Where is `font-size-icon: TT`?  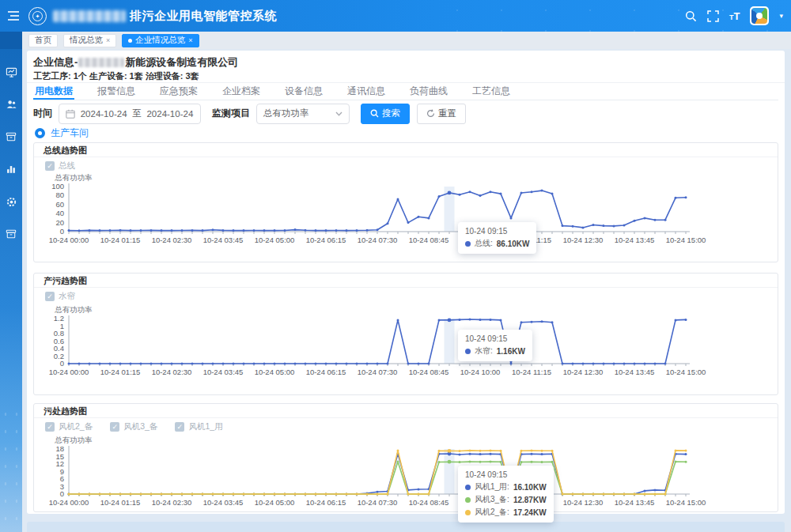
font-size-icon: TT is located at coordinates (734, 16).